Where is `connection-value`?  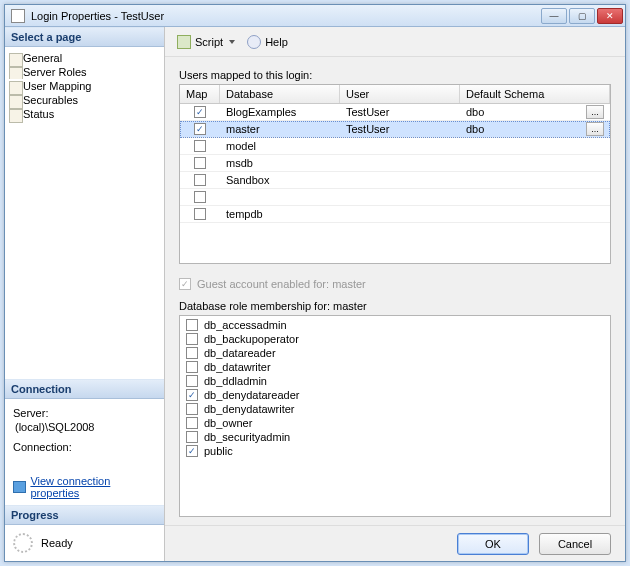 connection-value is located at coordinates (86, 461).